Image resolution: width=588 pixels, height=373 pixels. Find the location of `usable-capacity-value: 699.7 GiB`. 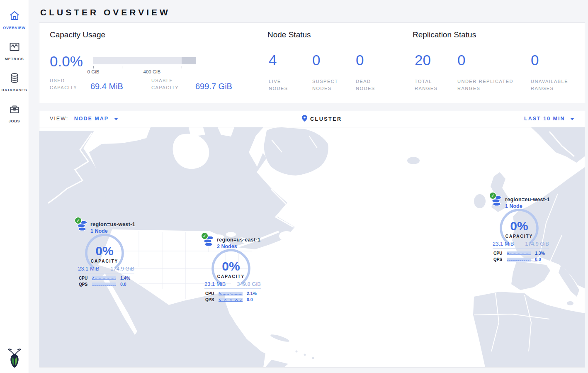

usable-capacity-value: 699.7 GiB is located at coordinates (214, 86).